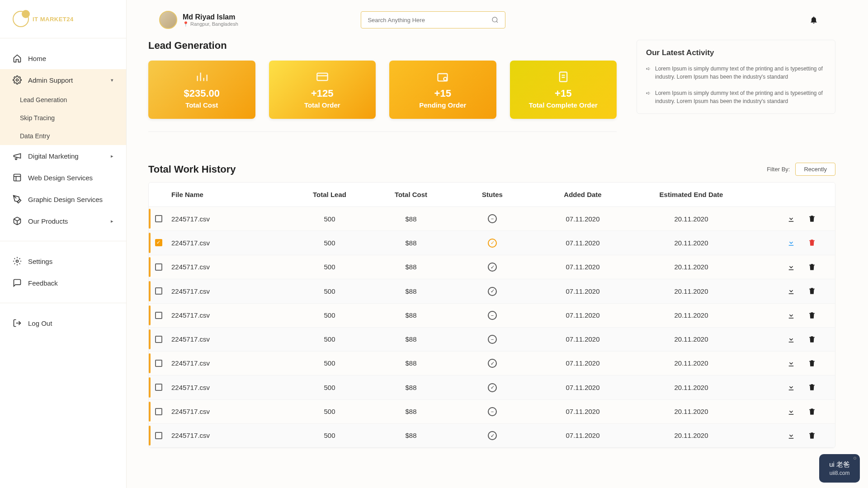 This screenshot has width=868, height=488. Describe the element at coordinates (63, 323) in the screenshot. I see `nav-logout: Log Out` at that location.